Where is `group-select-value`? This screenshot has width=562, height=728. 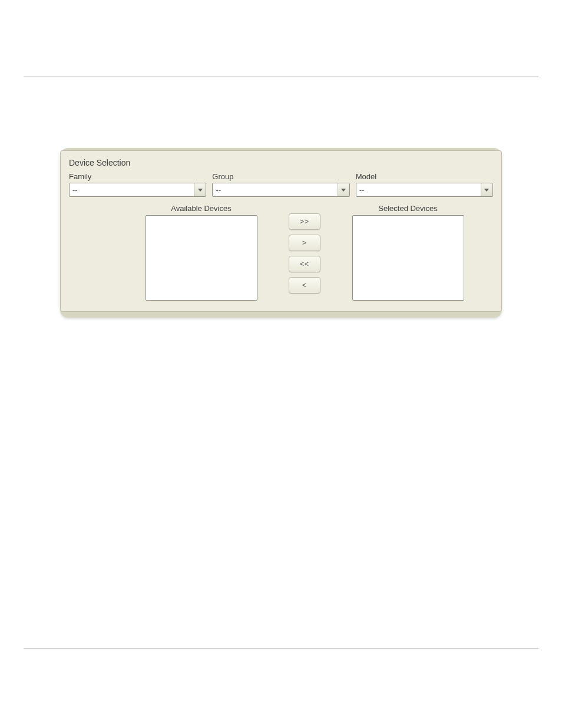
group-select-value is located at coordinates (275, 190).